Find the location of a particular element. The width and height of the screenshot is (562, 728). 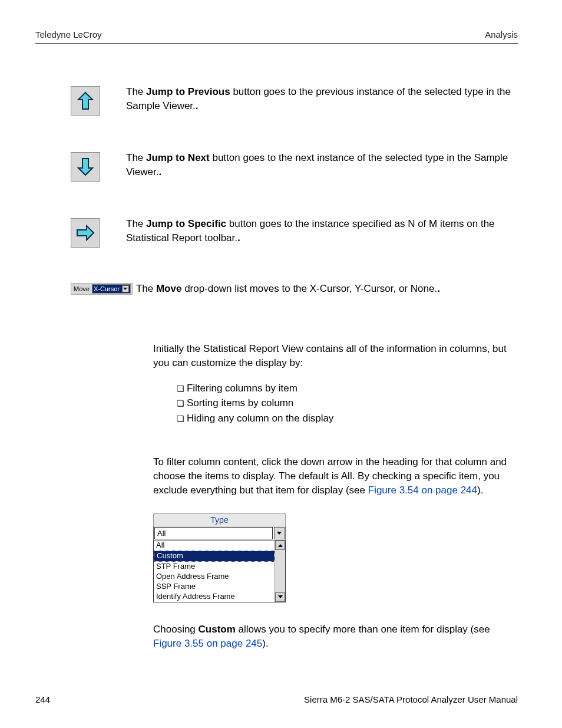

list-item: Open Address Frame is located at coordinates (214, 577).